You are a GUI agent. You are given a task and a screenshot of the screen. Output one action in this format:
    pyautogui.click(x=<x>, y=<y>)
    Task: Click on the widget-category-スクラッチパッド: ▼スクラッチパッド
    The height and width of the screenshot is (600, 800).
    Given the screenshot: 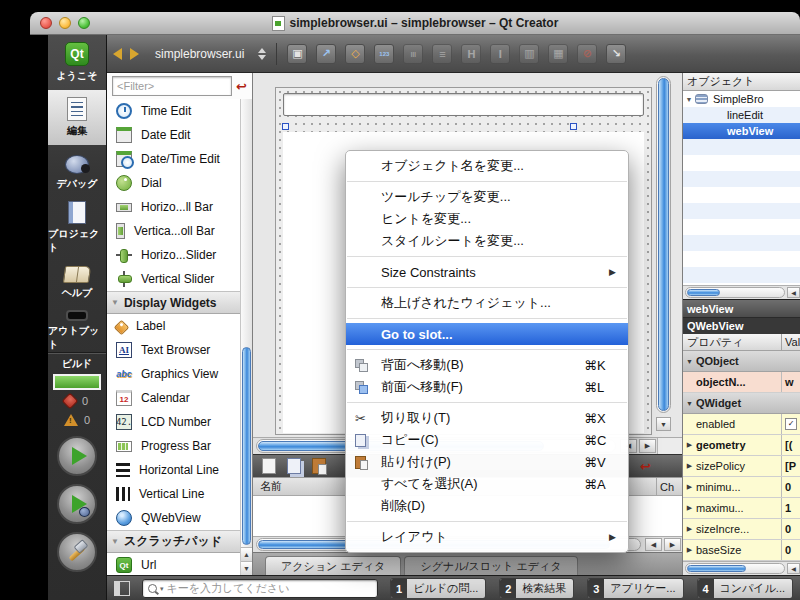 What is the action you would take?
    pyautogui.click(x=174, y=542)
    